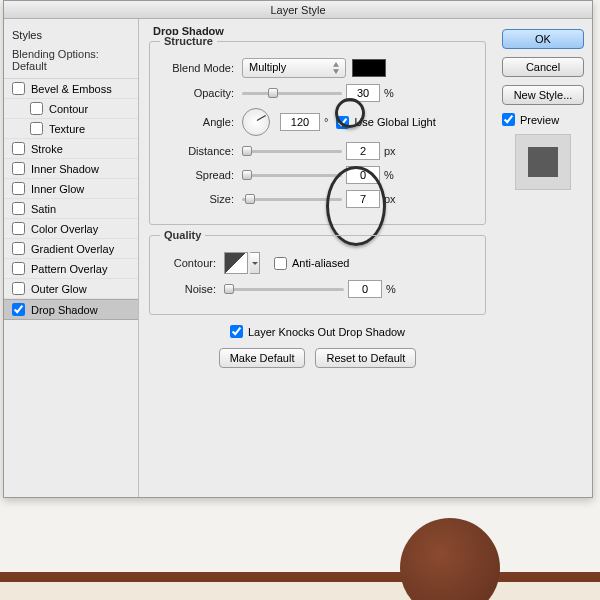 The height and width of the screenshot is (600, 600). What do you see at coordinates (543, 67) in the screenshot?
I see `cancel-button: Cancel` at bounding box center [543, 67].